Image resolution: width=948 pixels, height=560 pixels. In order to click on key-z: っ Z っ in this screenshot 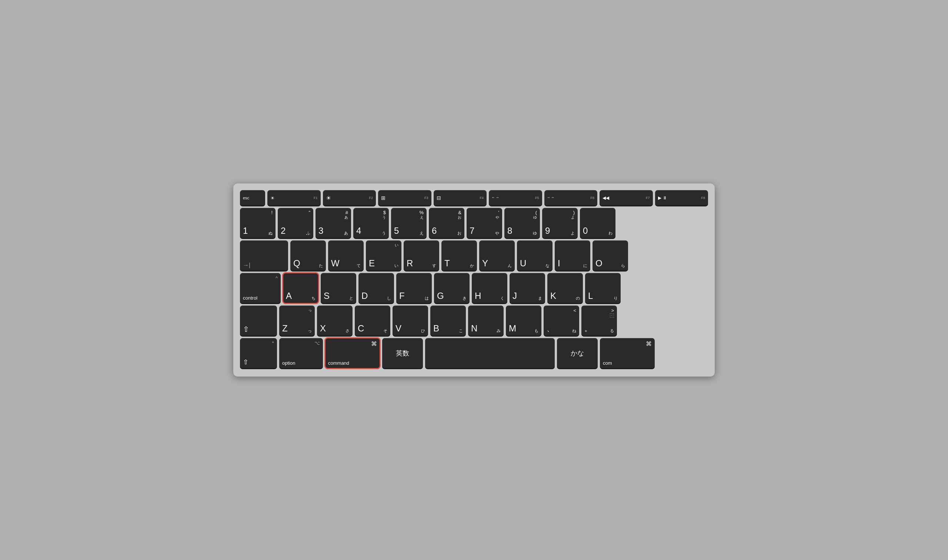, I will do `click(297, 321)`.